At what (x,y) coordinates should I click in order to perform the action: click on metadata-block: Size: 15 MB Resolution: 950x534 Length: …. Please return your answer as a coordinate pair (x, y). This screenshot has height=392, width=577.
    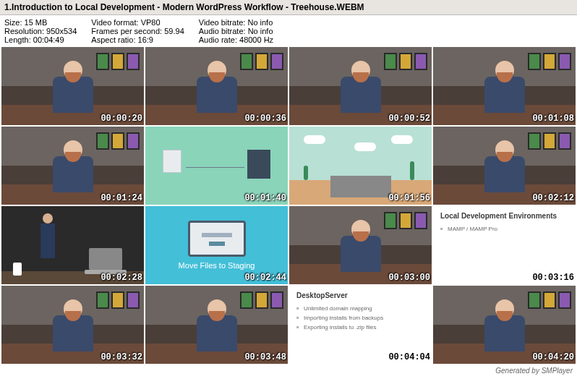
    Looking at the image, I should click on (288, 30).